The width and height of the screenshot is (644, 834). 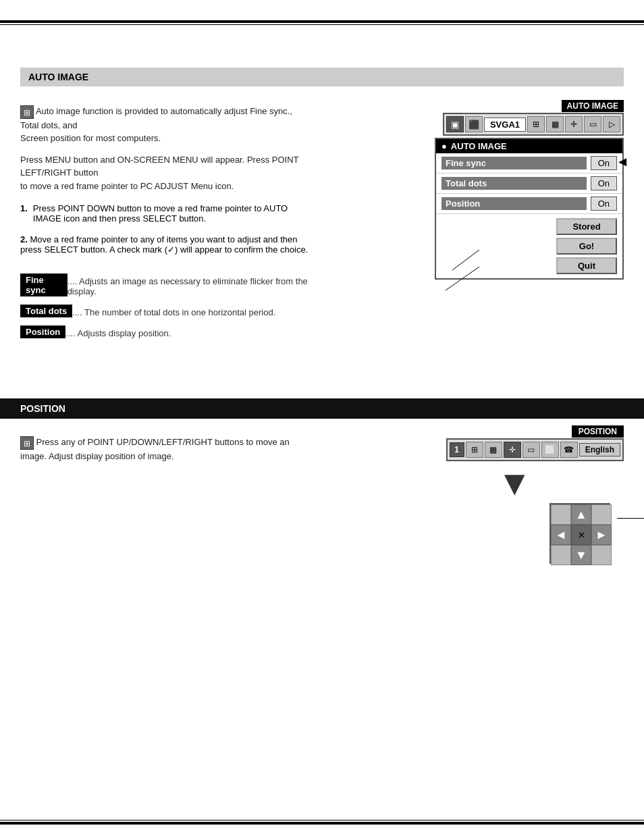 What do you see at coordinates (165, 449) in the screenshot?
I see `position-para1: ⊞ Press any of POINT UP/DOWN/LEFT/RIGHT …` at bounding box center [165, 449].